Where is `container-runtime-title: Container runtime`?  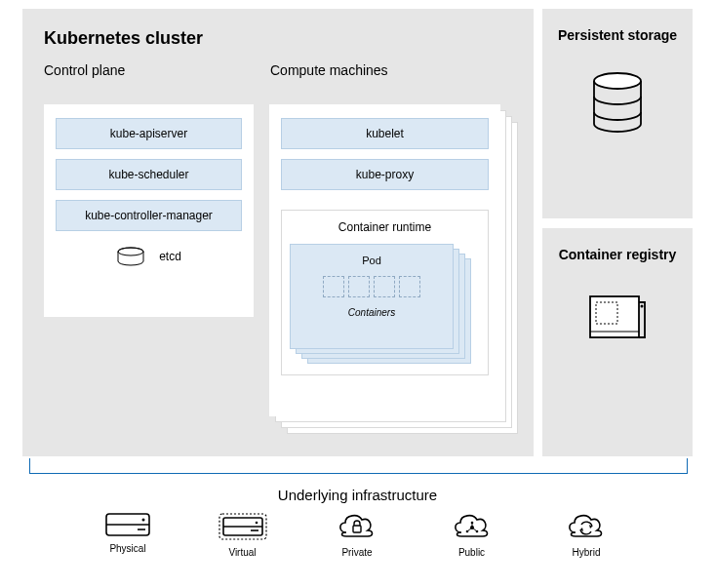
container-runtime-title: Container runtime is located at coordinates (384, 227).